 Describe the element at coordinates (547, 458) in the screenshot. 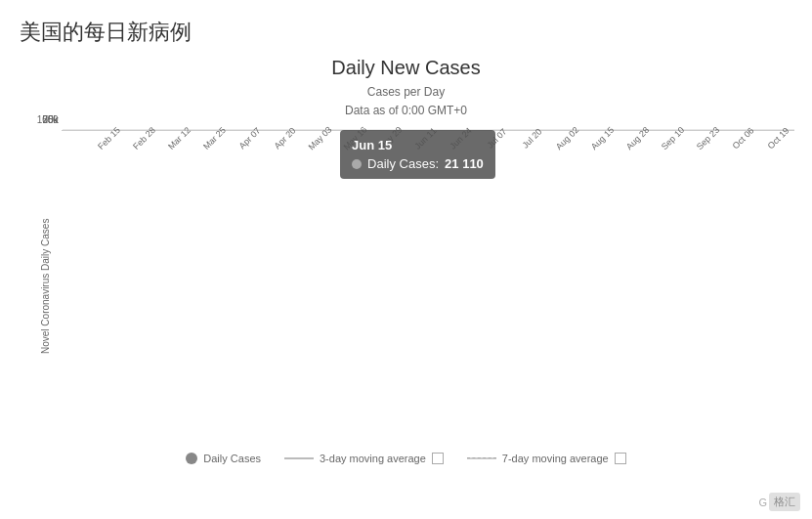

I see `legend-7day: 7-day moving average` at that location.